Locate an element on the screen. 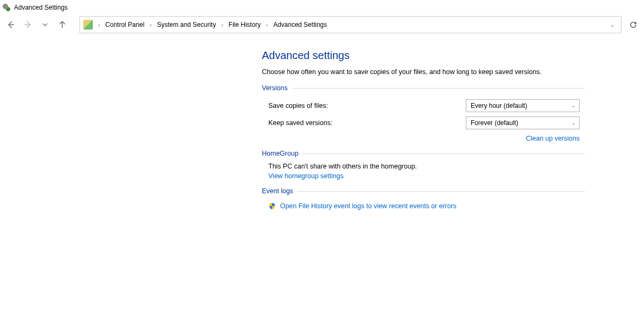  back-button is located at coordinates (11, 25).